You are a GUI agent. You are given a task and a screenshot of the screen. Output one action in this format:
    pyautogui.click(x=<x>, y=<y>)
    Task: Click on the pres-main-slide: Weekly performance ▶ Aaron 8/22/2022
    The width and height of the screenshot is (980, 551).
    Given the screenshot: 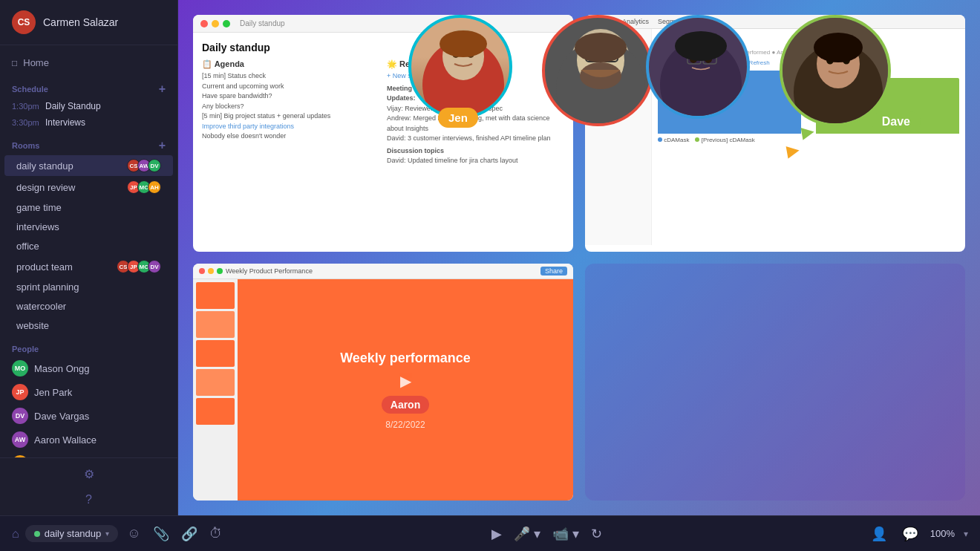 What is the action you would take?
    pyautogui.click(x=405, y=390)
    